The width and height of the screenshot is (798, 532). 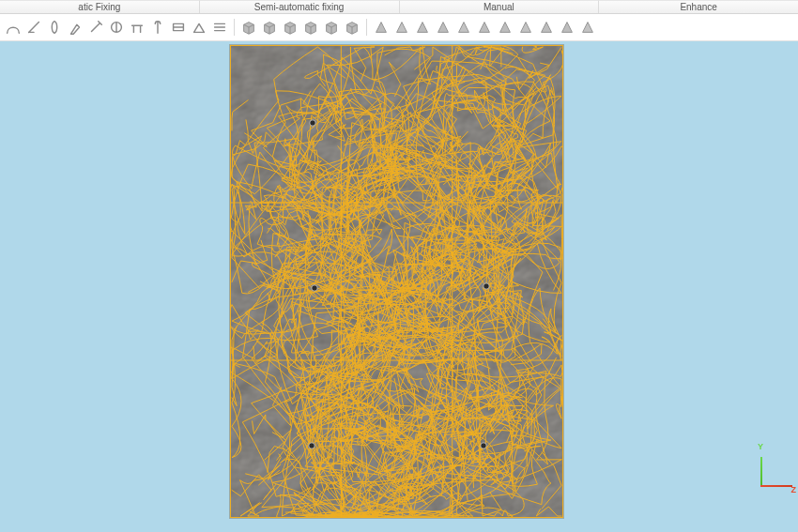 What do you see at coordinates (794, 490) in the screenshot?
I see `axis-z-label: Z` at bounding box center [794, 490].